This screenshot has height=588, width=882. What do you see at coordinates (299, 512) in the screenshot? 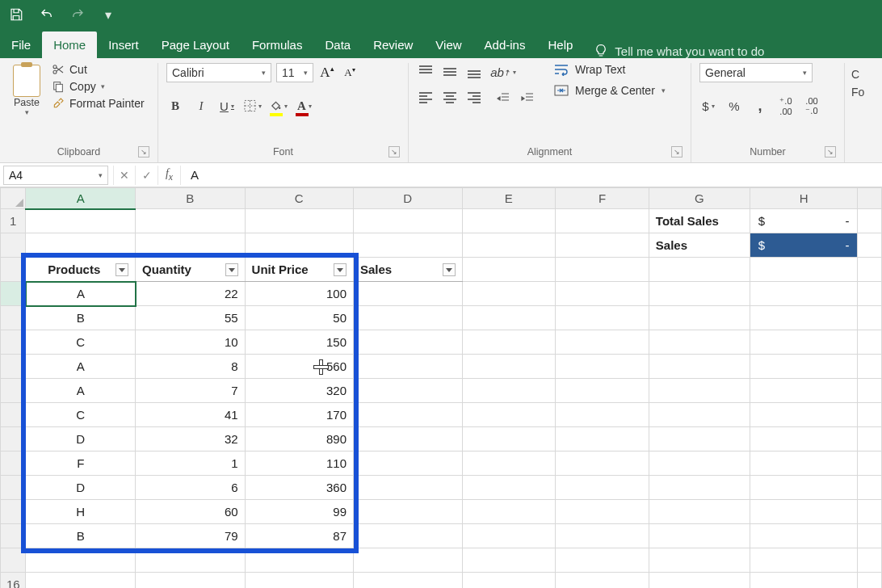
I see `cell-C13: 99` at bounding box center [299, 512].